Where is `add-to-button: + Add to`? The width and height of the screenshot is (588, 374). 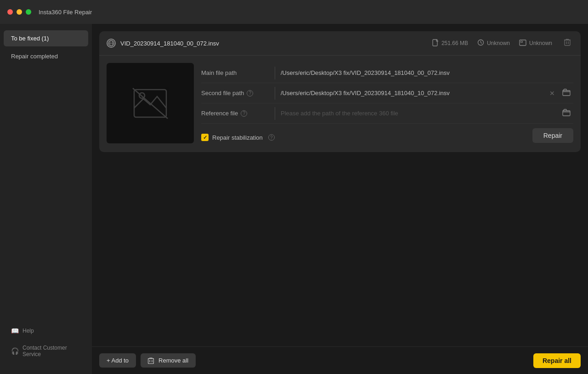 add-to-button: + Add to is located at coordinates (118, 360).